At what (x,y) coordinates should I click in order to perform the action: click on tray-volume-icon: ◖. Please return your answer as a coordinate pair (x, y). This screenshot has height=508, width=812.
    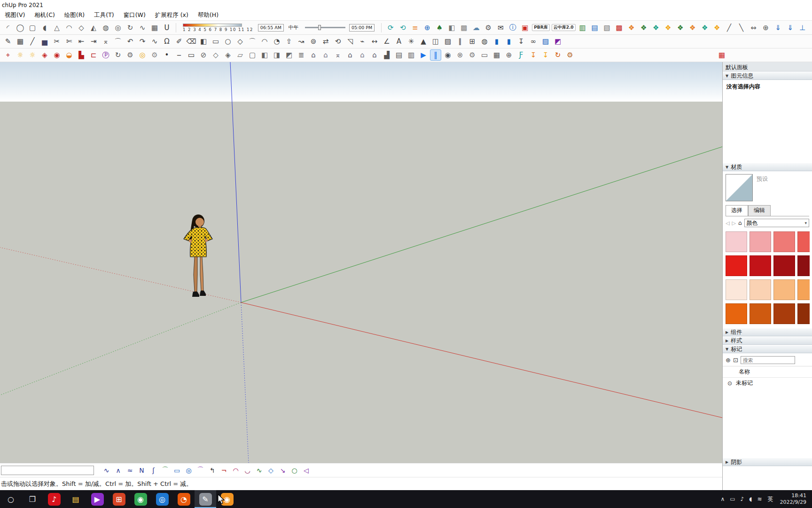
    Looking at the image, I should click on (750, 499).